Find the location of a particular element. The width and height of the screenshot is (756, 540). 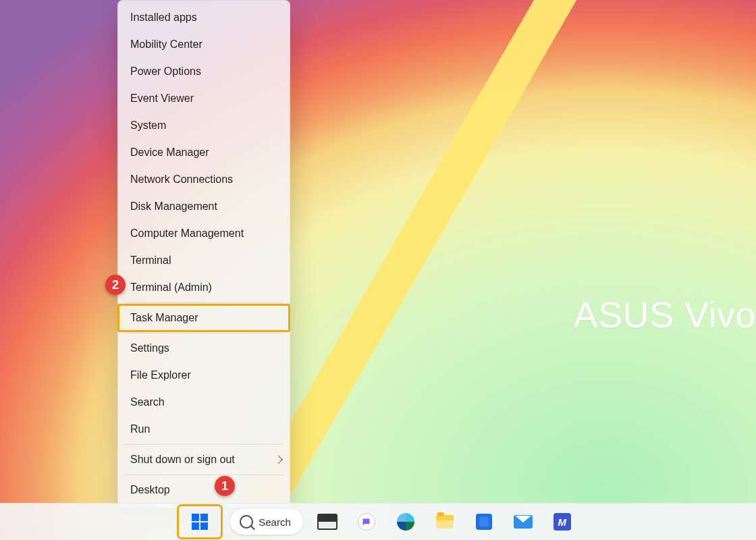

menu-item-search: Search is located at coordinates (204, 402).